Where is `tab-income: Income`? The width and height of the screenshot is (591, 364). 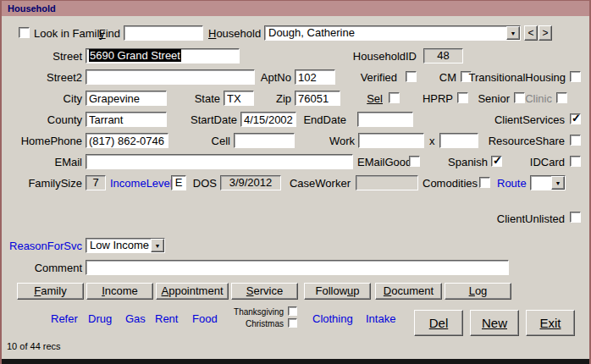 tab-income: Income is located at coordinates (120, 291).